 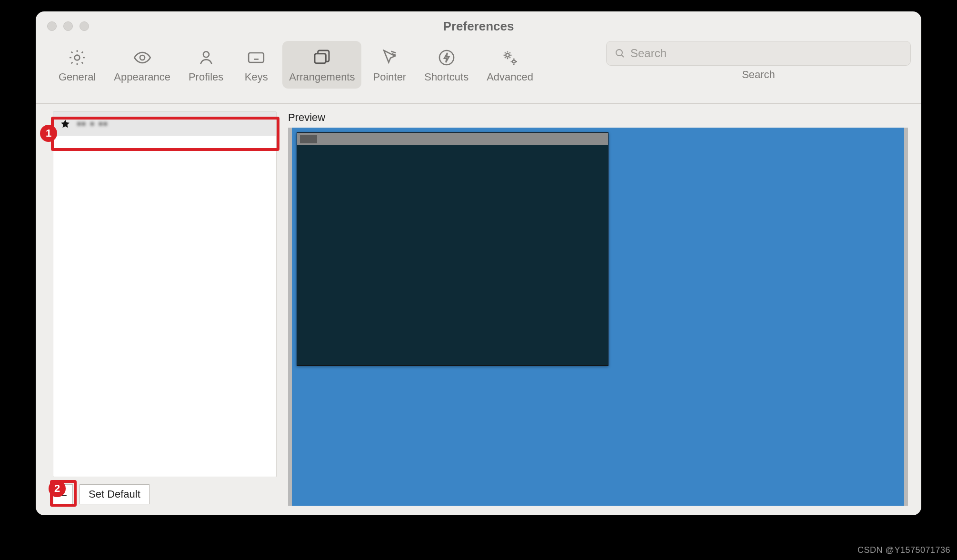 I want to click on tab-appearance: Appearance, so click(x=142, y=65).